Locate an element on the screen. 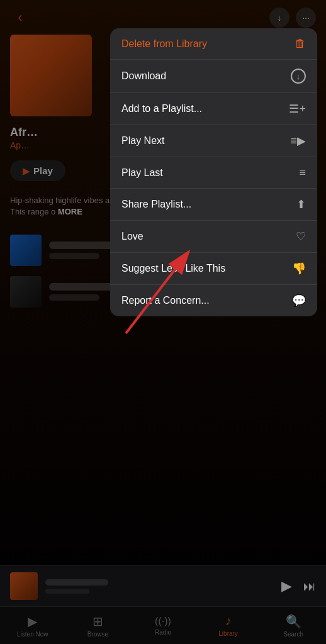 The width and height of the screenshot is (326, 644). play-next-icon: ≡▶ is located at coordinates (298, 141).